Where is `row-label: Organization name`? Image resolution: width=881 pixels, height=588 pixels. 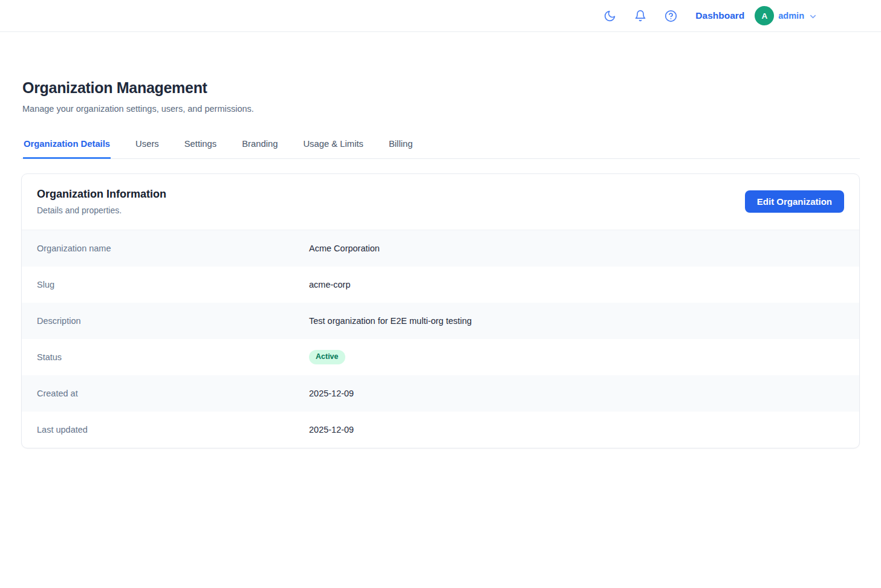
row-label: Organization name is located at coordinates (173, 248).